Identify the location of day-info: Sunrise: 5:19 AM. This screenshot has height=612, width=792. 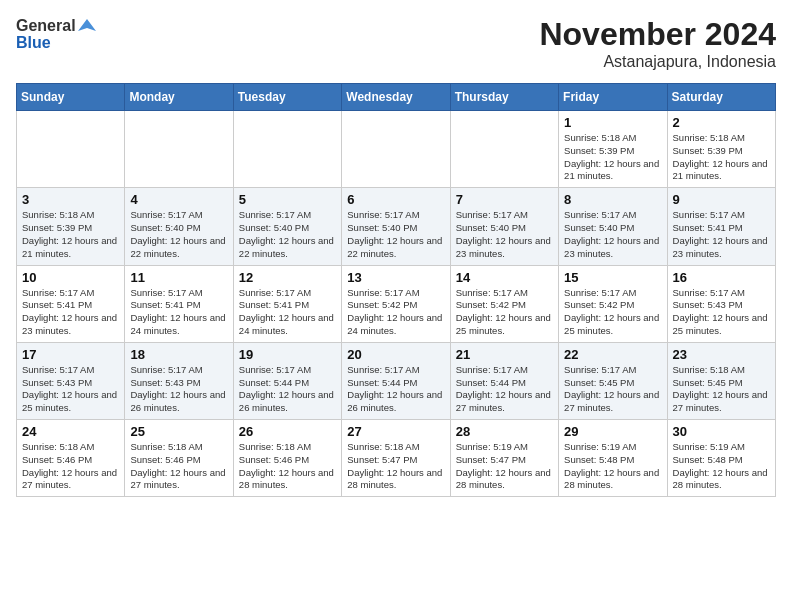
(722, 448).